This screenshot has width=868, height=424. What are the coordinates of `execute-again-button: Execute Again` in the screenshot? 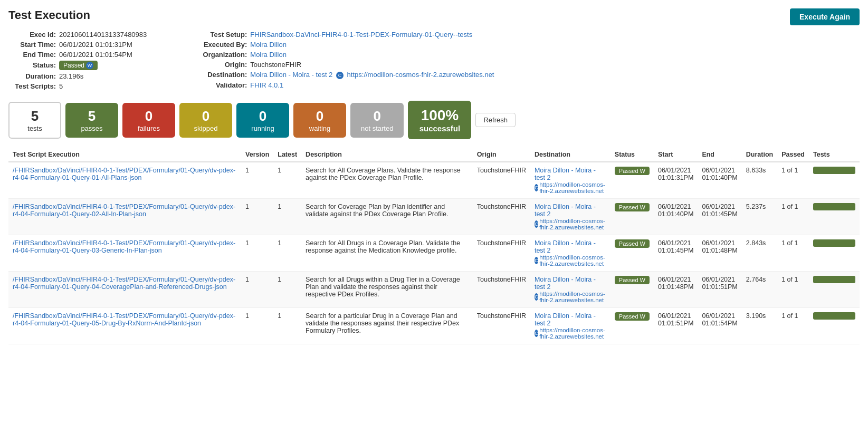 It's located at (825, 17).